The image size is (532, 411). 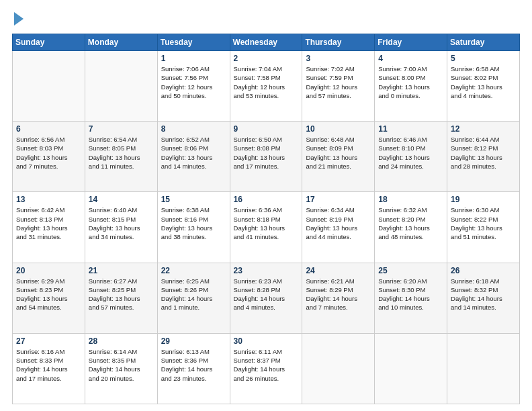 I want to click on header-row: SundayMondayTuesdayWednesdayThursdayFrid…, so click(x=266, y=43).